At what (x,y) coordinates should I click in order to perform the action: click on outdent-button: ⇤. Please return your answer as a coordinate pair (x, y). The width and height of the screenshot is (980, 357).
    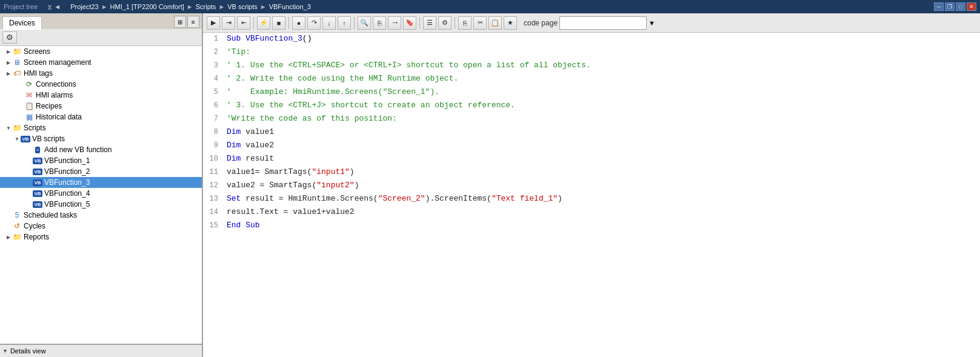
    Looking at the image, I should click on (244, 23).